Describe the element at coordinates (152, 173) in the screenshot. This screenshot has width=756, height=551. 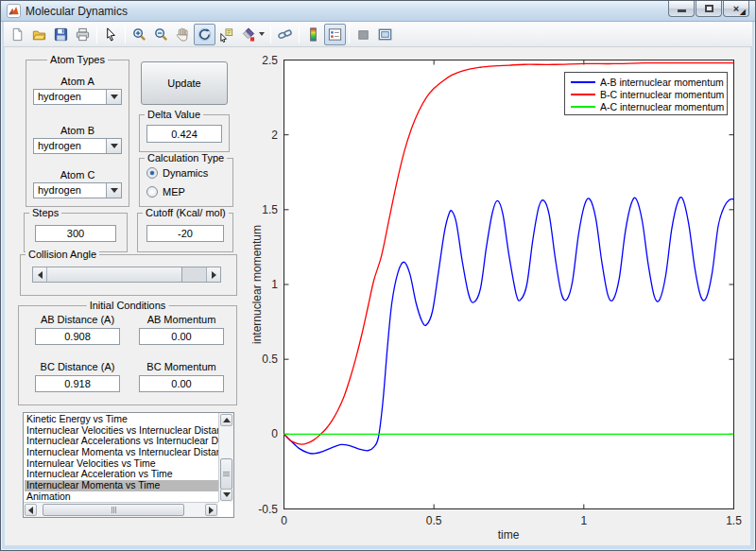
I see `dynamics-radio` at that location.